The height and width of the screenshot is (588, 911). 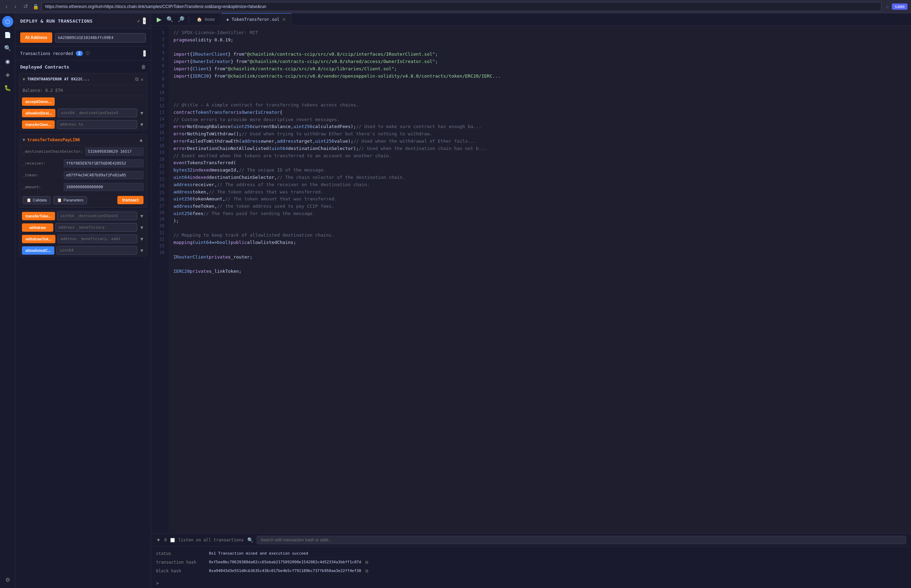 What do you see at coordinates (887, 6) in the screenshot?
I see `bookmark-icon: ☆` at bounding box center [887, 6].